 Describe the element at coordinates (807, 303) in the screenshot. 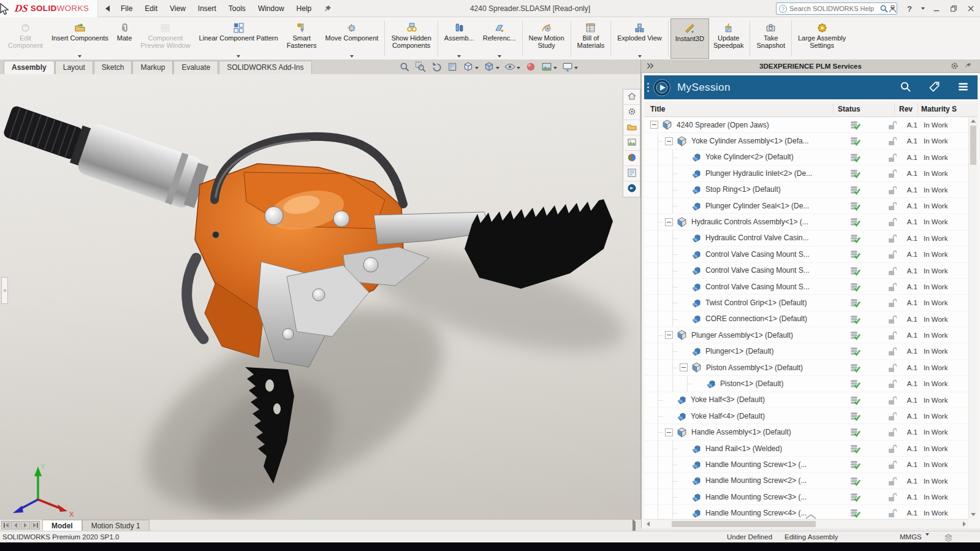

I see `tree-row: Twist Control Grip<1> (Default)A.1In Wor…` at that location.